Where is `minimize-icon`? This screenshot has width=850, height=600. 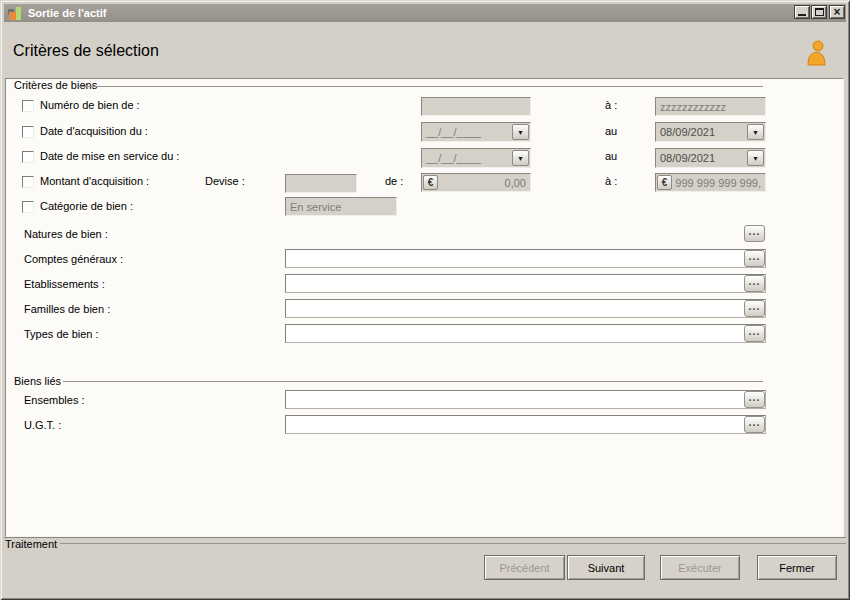 minimize-icon is located at coordinates (802, 15).